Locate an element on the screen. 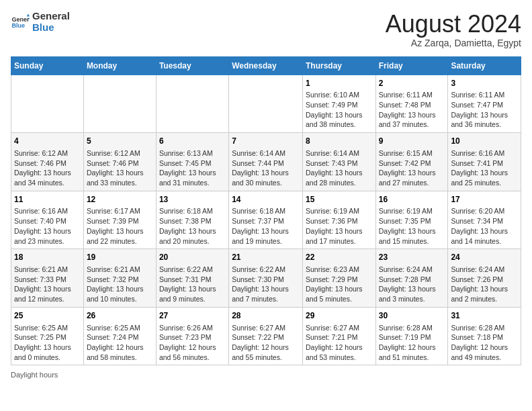 The width and height of the screenshot is (532, 411). day-cell: 13Sunrise: 6:18 AM Sunset: 7:38 PM Dayli… is located at coordinates (192, 220).